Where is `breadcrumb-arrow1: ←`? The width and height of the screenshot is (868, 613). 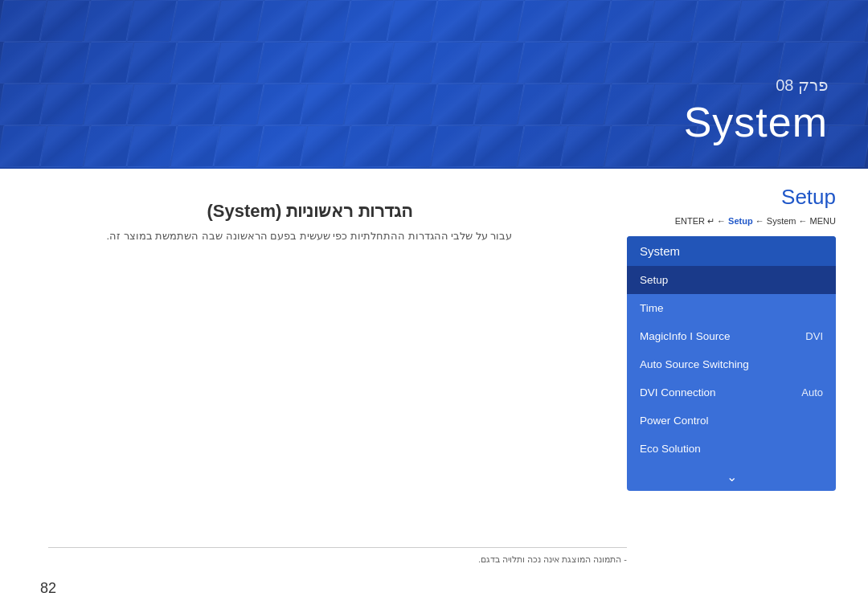
breadcrumb-arrow1: ← is located at coordinates (760, 221).